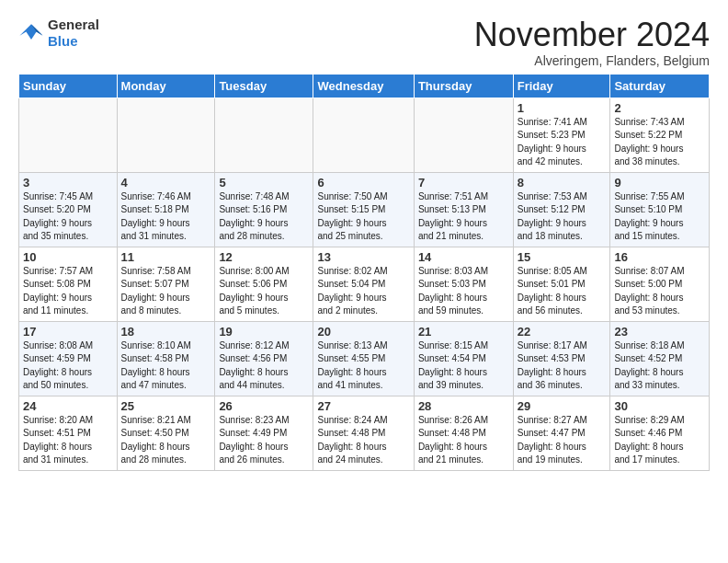  What do you see at coordinates (660, 86) in the screenshot?
I see `col-saturday: Saturday` at bounding box center [660, 86].